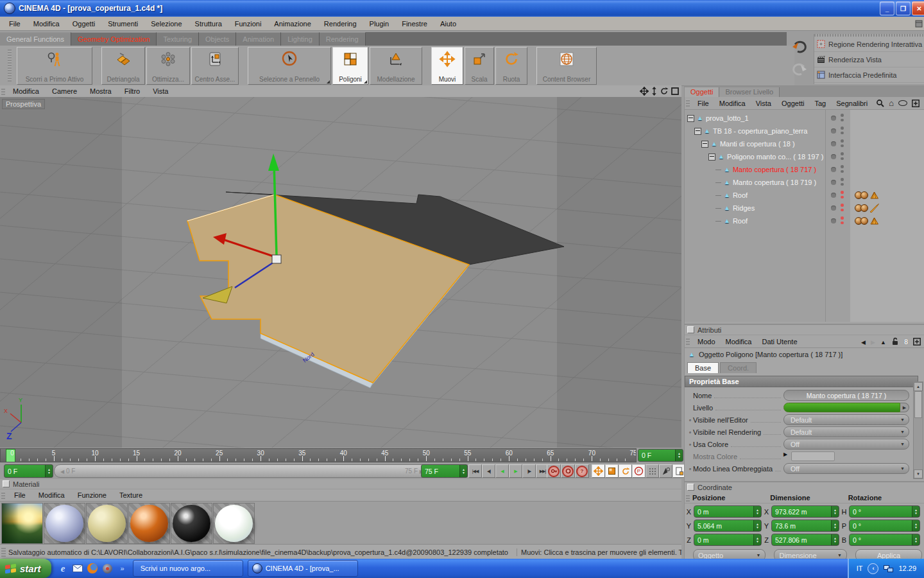 Image resolution: width=924 pixels, height=578 pixels. Describe the element at coordinates (380, 24) in the screenshot. I see `menu-plugin: Plugin` at that location.